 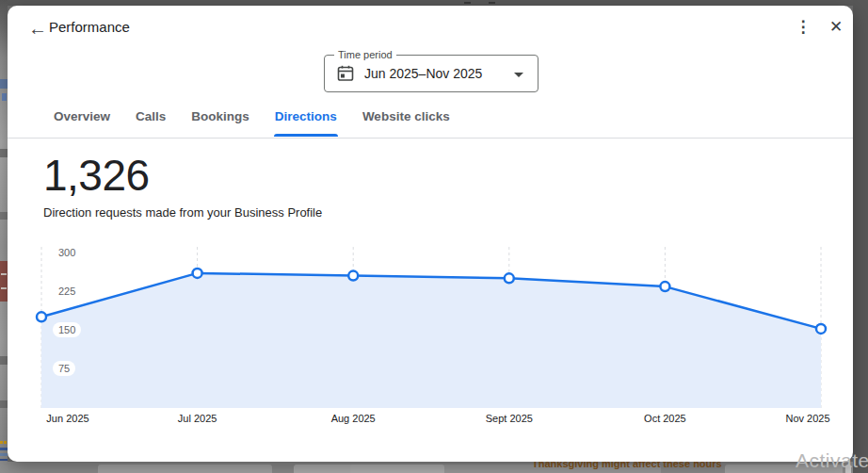 I want to click on time-period-label: Time period, so click(x=365, y=55).